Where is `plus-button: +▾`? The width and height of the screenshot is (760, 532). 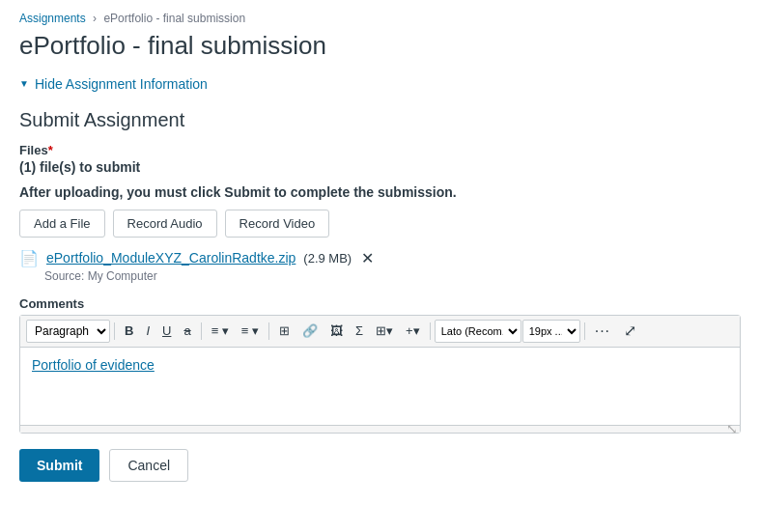
plus-button: +▾ is located at coordinates (413, 331).